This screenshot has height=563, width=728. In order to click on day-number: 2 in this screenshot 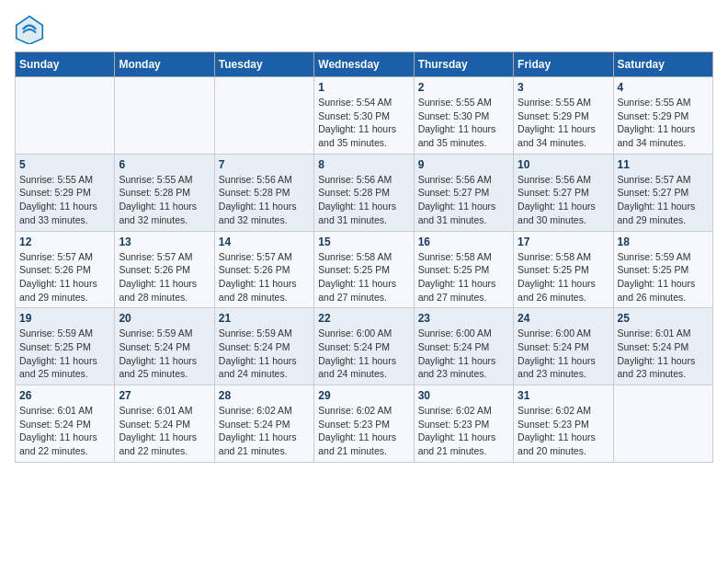, I will do `click(463, 87)`.